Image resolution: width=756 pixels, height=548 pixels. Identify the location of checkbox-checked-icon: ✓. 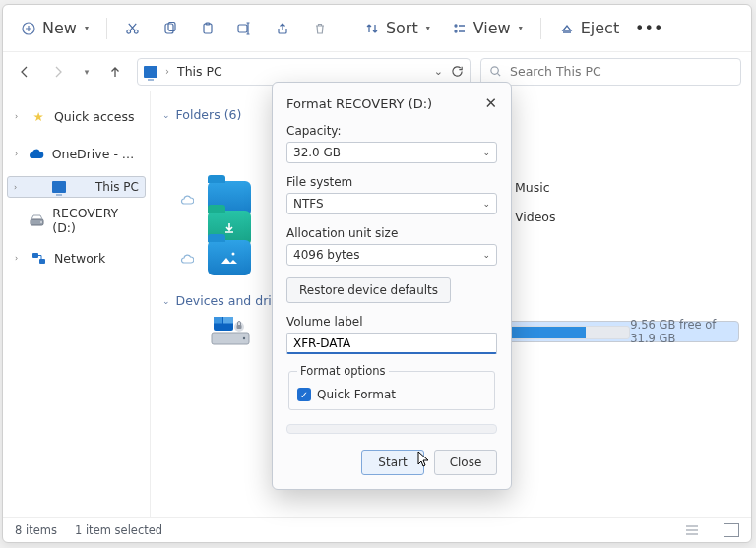
(304, 395).